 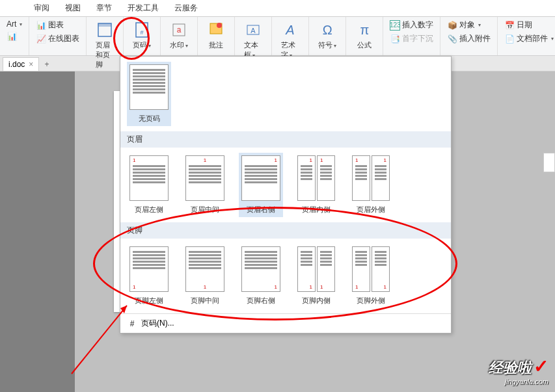 I want to click on option-footer-outside: 1 1 页脚外侧, so click(x=371, y=276).